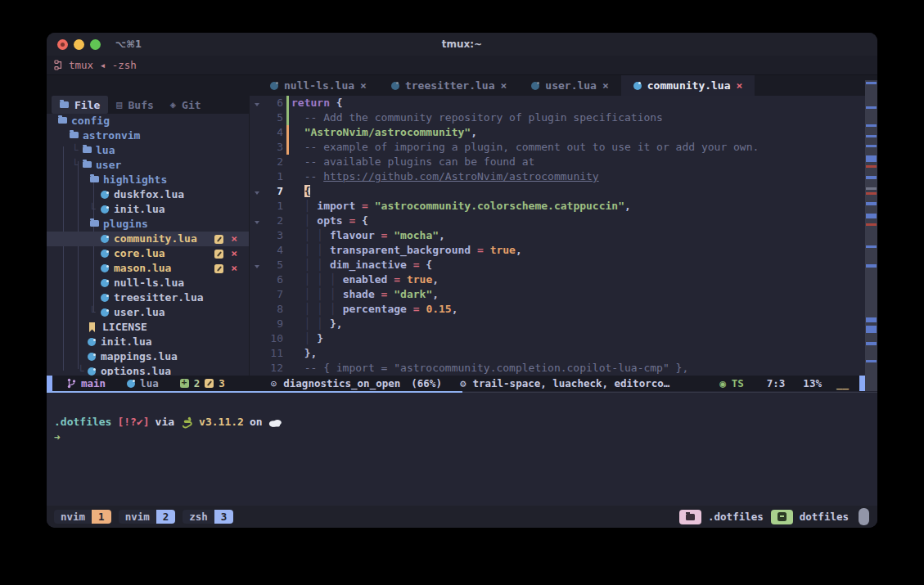  I want to click on titlebar: ⌥⌘1 tmux:~, so click(462, 44).